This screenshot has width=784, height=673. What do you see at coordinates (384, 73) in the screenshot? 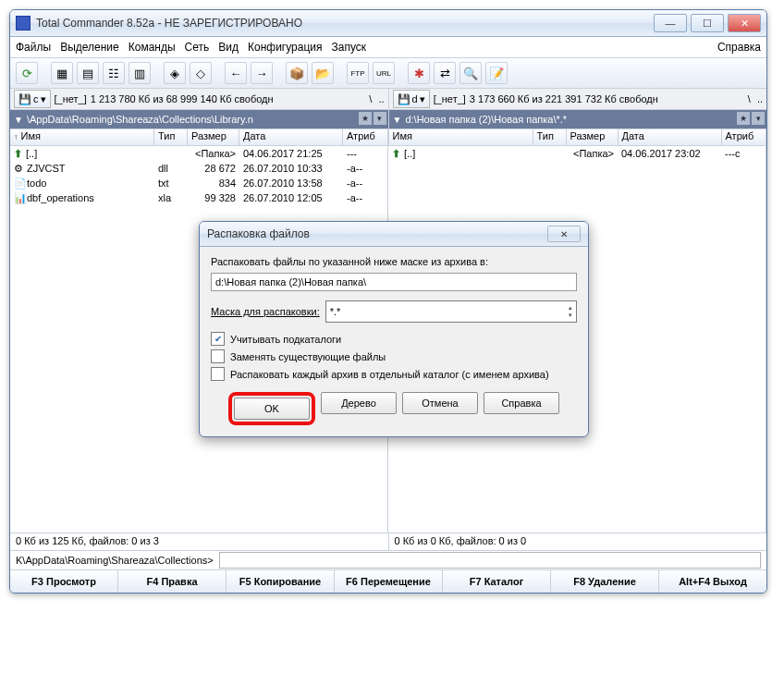
I see `url-button: URL` at bounding box center [384, 73].